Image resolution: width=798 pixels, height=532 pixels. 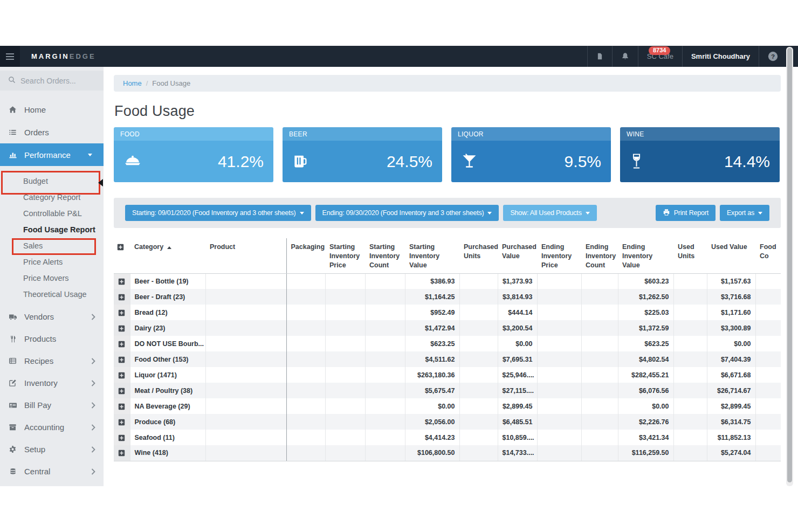 I want to click on sidebar-item-home: Home, so click(x=52, y=109).